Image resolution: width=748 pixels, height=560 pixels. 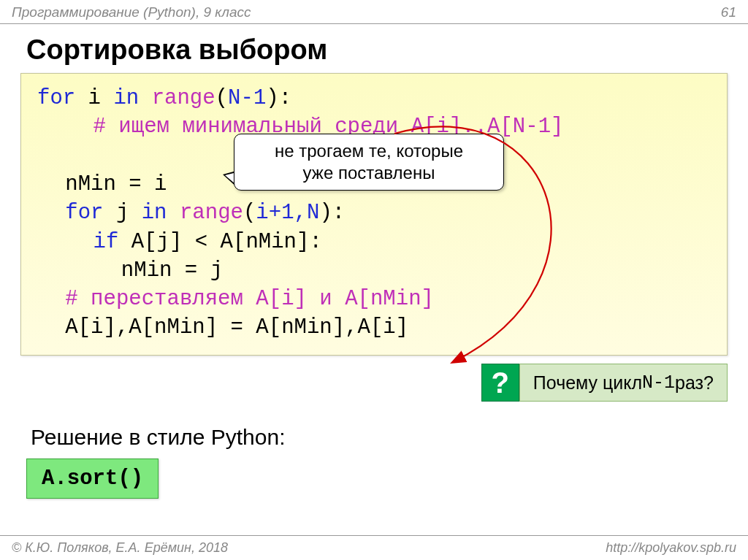 What do you see at coordinates (374, 213) in the screenshot?
I see `code-line-4: for j in range(i+1,N):` at bounding box center [374, 213].